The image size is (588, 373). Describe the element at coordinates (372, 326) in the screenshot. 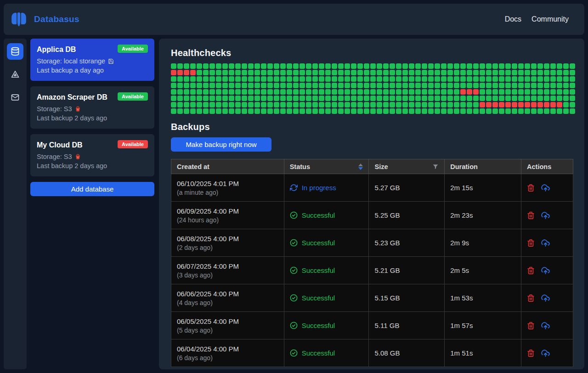

I see `table-row: 06/05/2025 4:00 PM (5 days ago) Successf…` at that location.